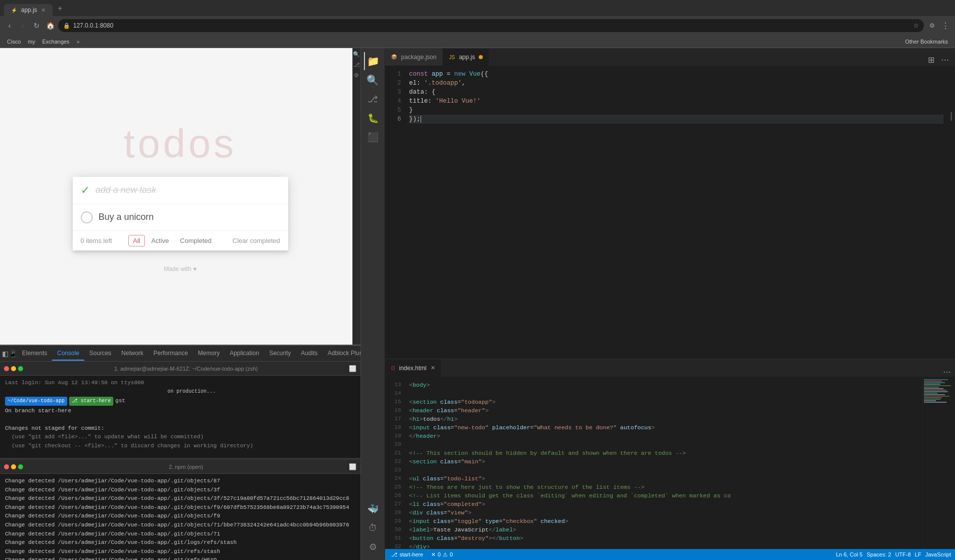  What do you see at coordinates (373, 509) in the screenshot?
I see `docker-icon: 🐳` at bounding box center [373, 509].